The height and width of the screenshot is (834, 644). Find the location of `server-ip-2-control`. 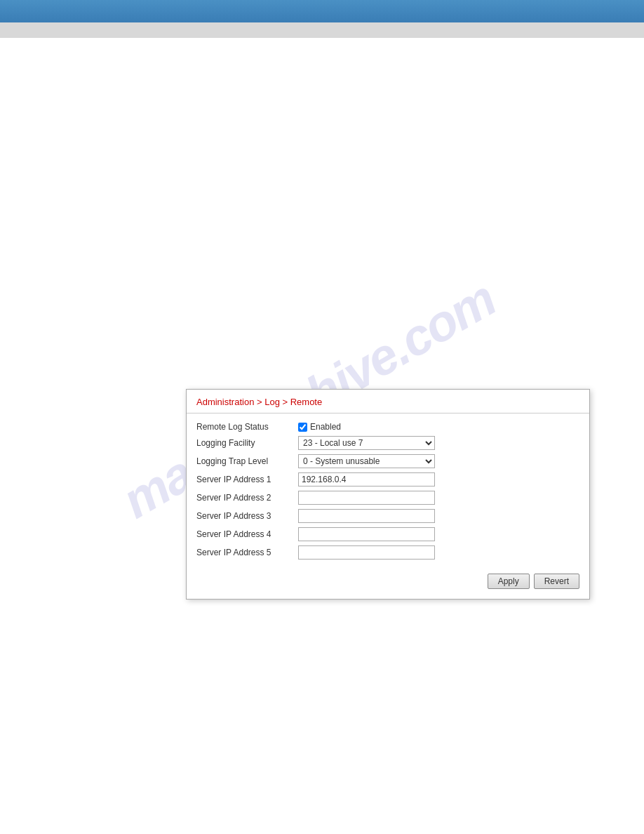

server-ip-2-control is located at coordinates (439, 498).